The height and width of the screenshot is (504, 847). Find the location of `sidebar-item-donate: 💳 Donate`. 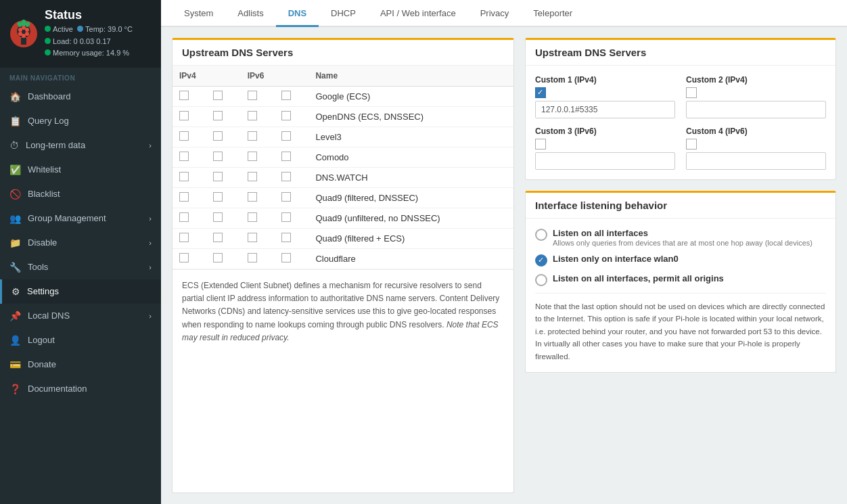

sidebar-item-donate: 💳 Donate is located at coordinates (81, 365).